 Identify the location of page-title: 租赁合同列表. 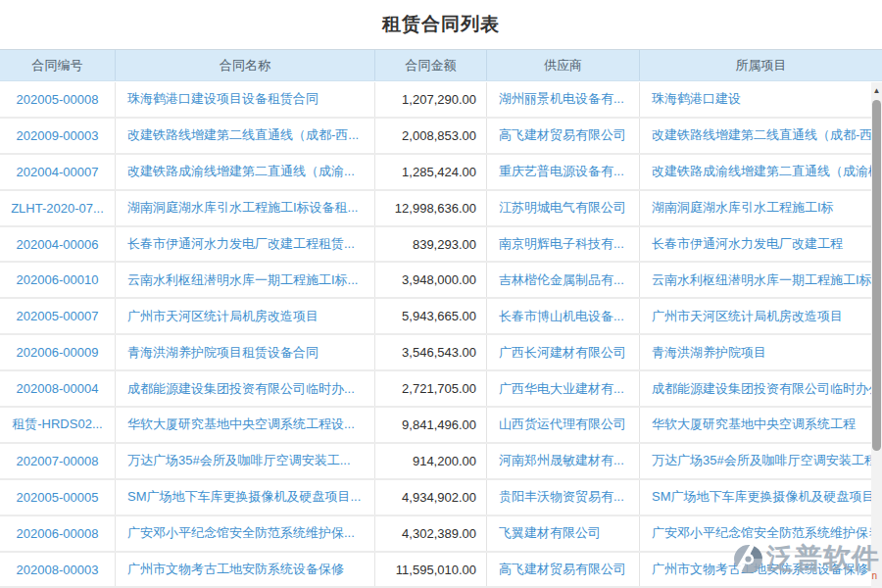
(441, 24).